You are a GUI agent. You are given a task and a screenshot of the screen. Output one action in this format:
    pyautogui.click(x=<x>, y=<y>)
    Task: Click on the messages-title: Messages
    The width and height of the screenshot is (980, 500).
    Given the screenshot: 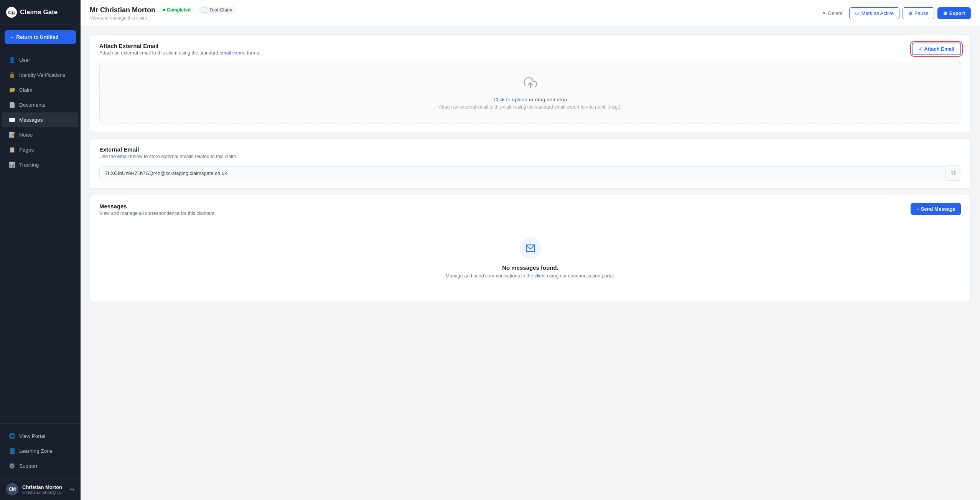 What is the action you would take?
    pyautogui.click(x=157, y=206)
    